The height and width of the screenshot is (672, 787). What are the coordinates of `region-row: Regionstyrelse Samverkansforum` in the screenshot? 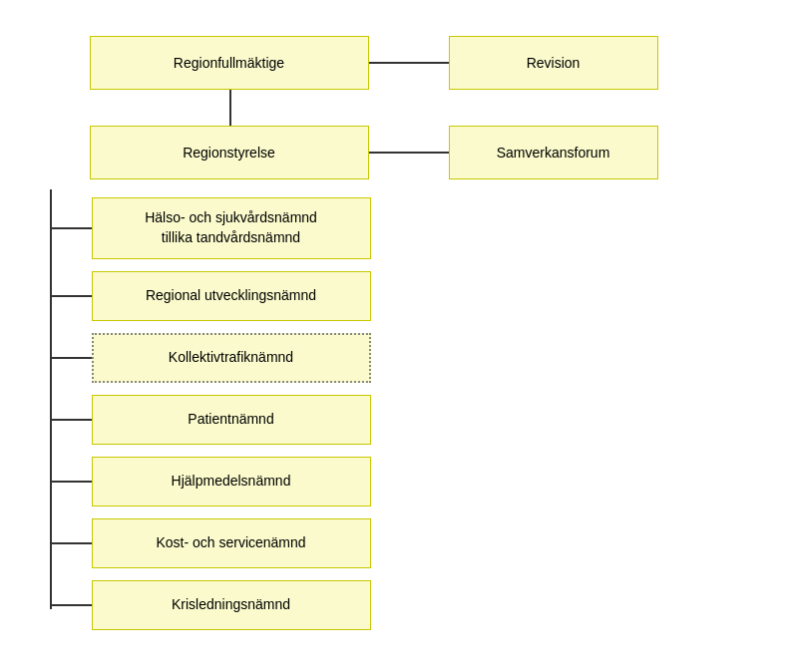 It's located at (394, 153).